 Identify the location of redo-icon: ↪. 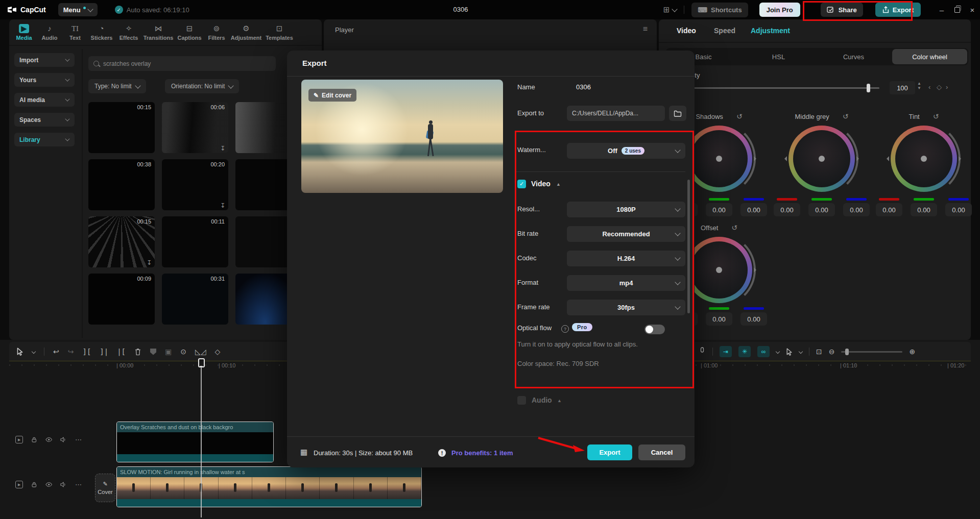
(71, 352).